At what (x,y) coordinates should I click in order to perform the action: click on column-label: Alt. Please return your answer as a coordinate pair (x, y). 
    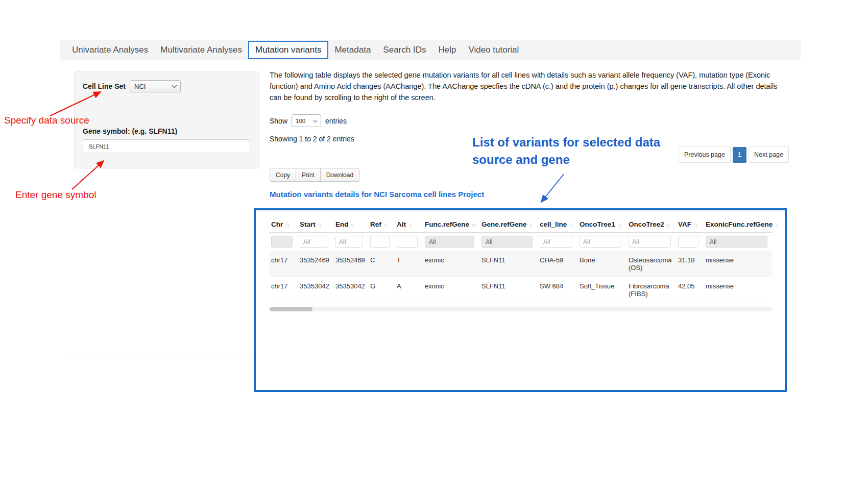
    Looking at the image, I should click on (401, 225).